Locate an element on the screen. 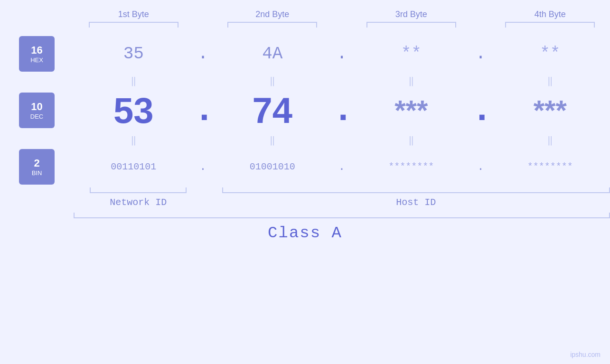 This screenshot has width=610, height=364. dec-sep-3: . is located at coordinates (481, 111).